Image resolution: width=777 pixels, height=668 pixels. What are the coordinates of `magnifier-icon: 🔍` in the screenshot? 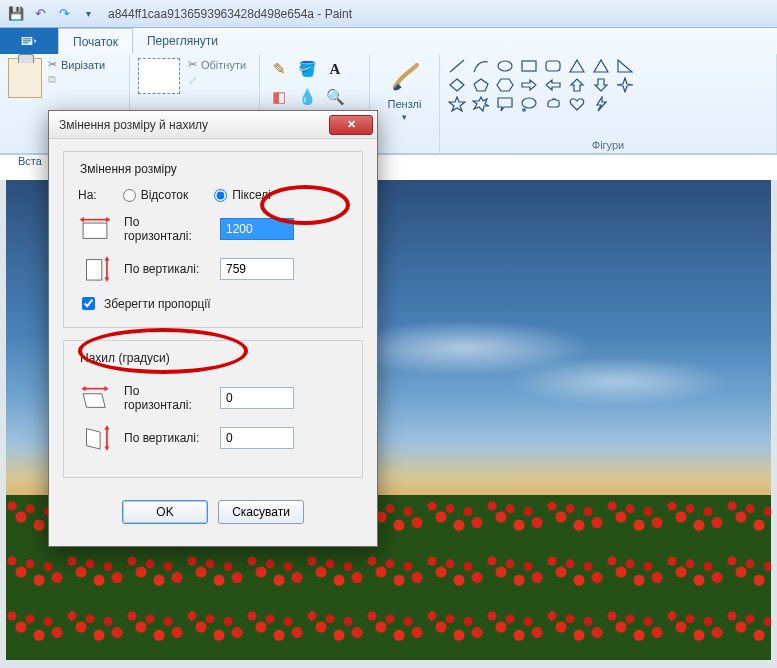 It's located at (335, 97).